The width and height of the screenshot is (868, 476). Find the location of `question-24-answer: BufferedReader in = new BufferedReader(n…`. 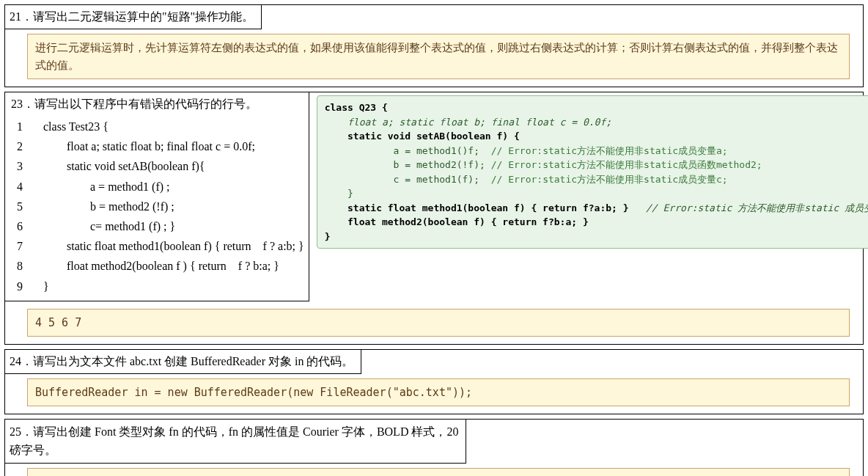

question-24-answer: BufferedReader in = new BufferedReader(n… is located at coordinates (438, 392).